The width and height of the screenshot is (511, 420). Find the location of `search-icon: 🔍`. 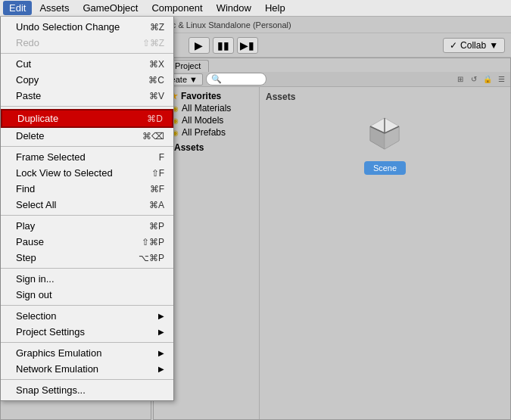

search-icon: 🔍 is located at coordinates (217, 79).